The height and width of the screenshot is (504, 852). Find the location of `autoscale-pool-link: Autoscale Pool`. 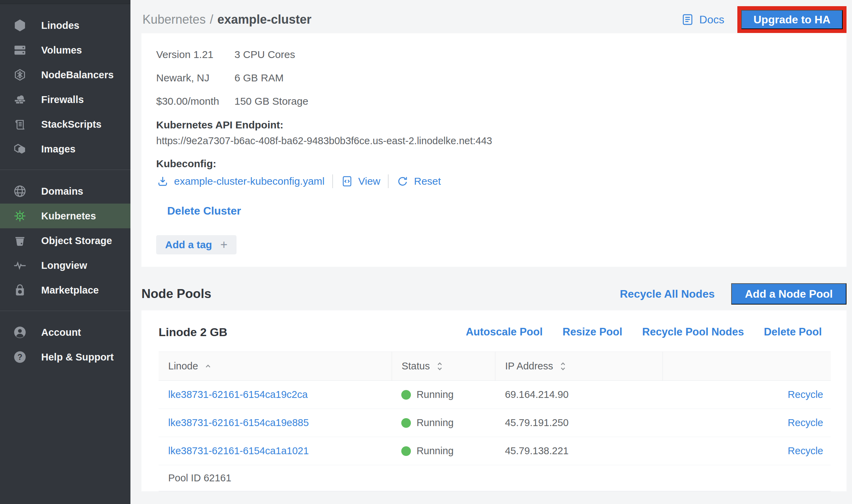

autoscale-pool-link: Autoscale Pool is located at coordinates (504, 332).